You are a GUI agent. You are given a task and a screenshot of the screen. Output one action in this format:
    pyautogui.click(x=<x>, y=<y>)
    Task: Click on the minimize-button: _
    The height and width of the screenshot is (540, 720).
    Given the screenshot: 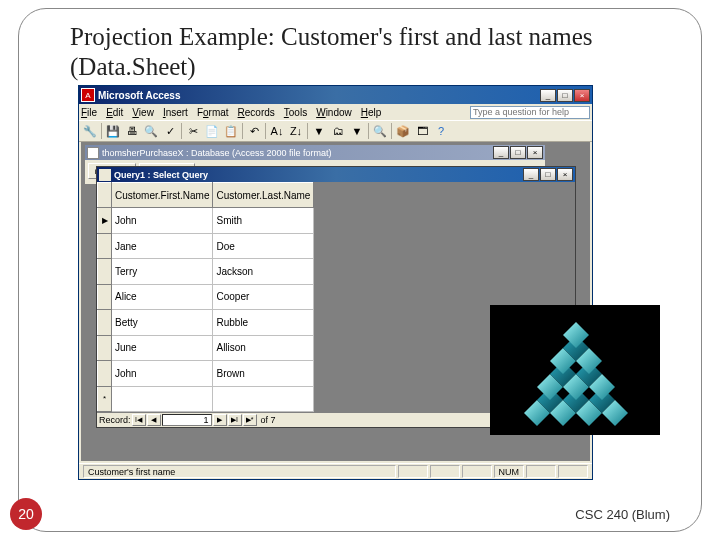 What is the action you would take?
    pyautogui.click(x=548, y=96)
    